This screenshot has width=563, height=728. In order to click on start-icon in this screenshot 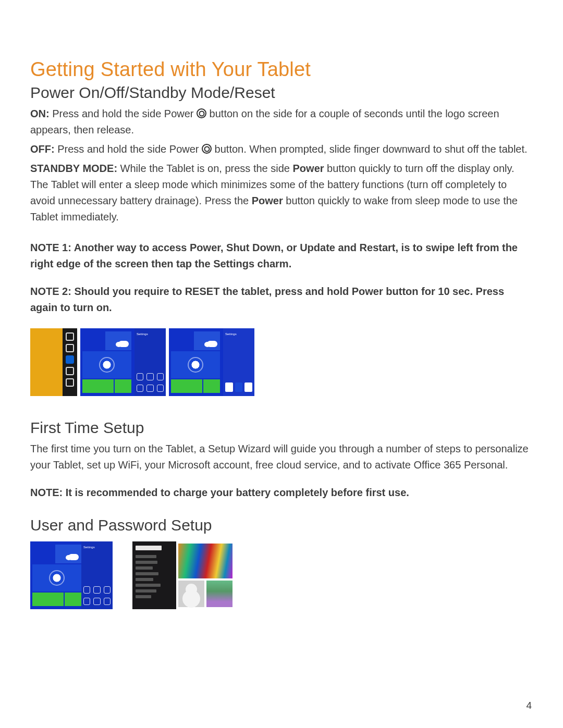, I will do `click(70, 360)`.